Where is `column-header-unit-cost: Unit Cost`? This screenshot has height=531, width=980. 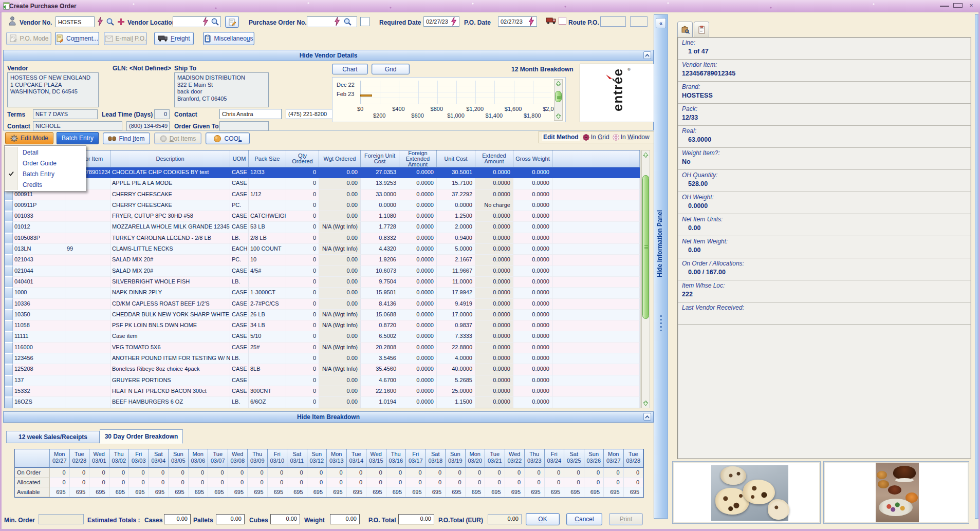 column-header-unit-cost: Unit Cost is located at coordinates (456, 159).